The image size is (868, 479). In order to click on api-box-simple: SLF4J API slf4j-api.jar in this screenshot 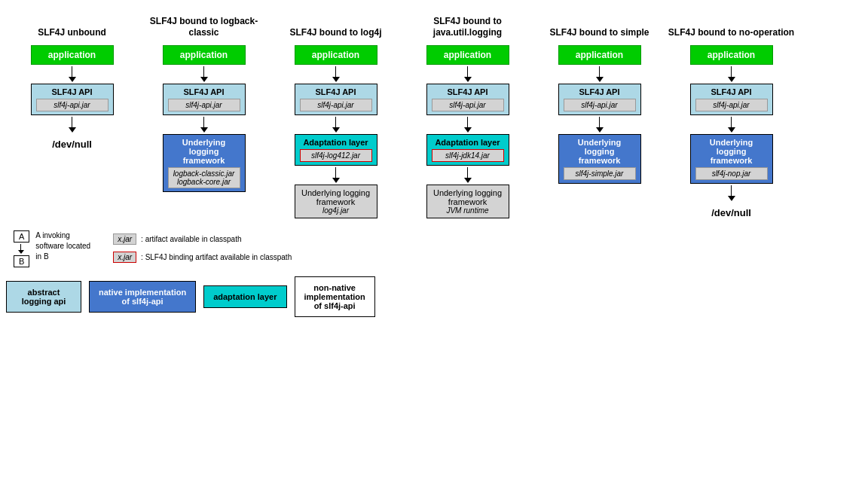, I will do `click(600, 99)`.